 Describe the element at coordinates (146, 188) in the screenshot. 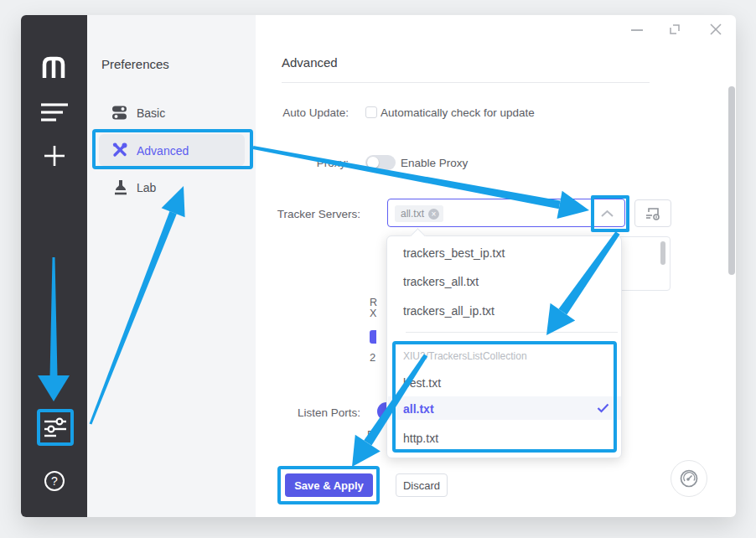

I see `sidebar-item-lab: Lab` at that location.